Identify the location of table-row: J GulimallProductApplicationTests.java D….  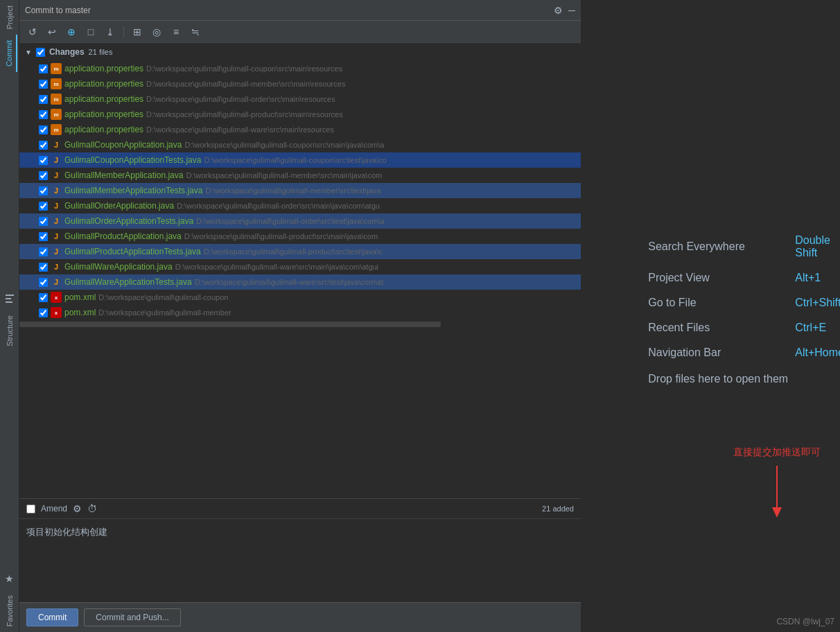
(300, 252).